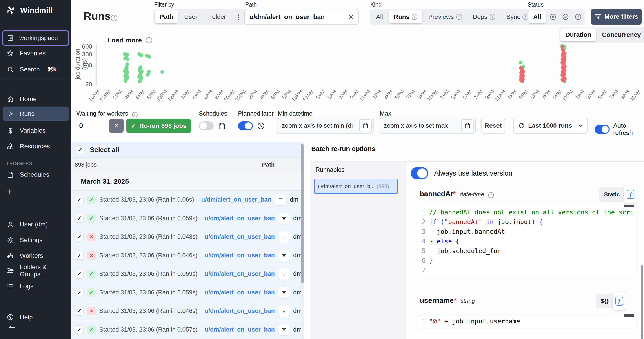 The image size is (644, 339). What do you see at coordinates (605, 301) in the screenshot?
I see `mode-template-label: ${}` at bounding box center [605, 301].